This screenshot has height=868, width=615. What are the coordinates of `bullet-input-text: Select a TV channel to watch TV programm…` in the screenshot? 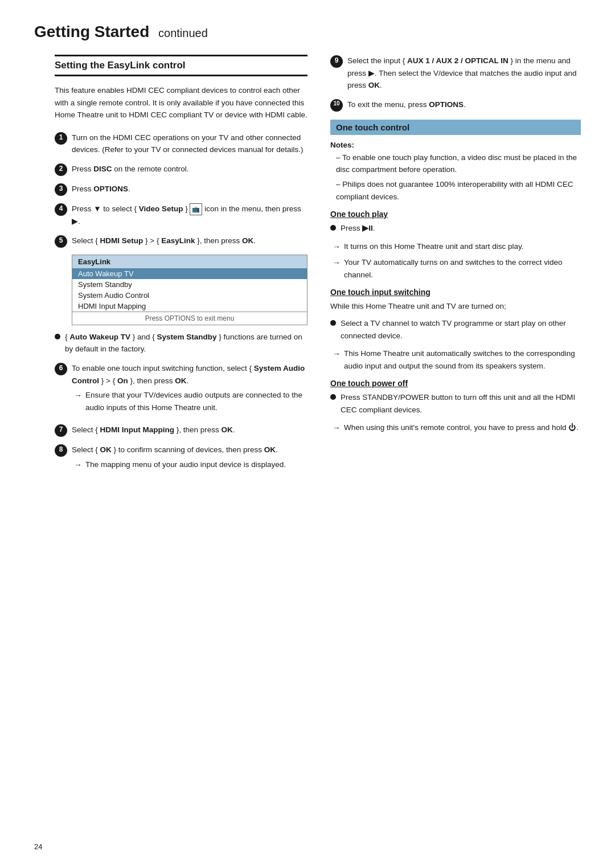 It's located at (461, 329).